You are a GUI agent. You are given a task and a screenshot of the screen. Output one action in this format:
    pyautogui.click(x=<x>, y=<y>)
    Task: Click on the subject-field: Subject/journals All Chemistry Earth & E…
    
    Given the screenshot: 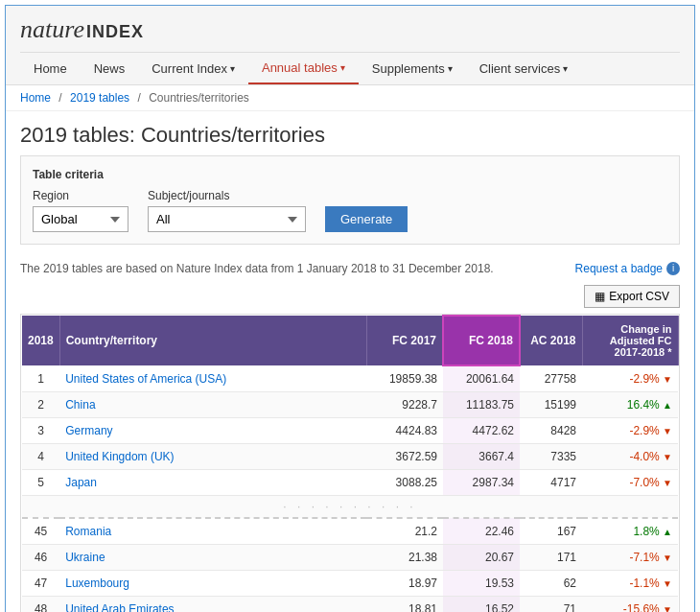 What is the action you would take?
    pyautogui.click(x=226, y=211)
    